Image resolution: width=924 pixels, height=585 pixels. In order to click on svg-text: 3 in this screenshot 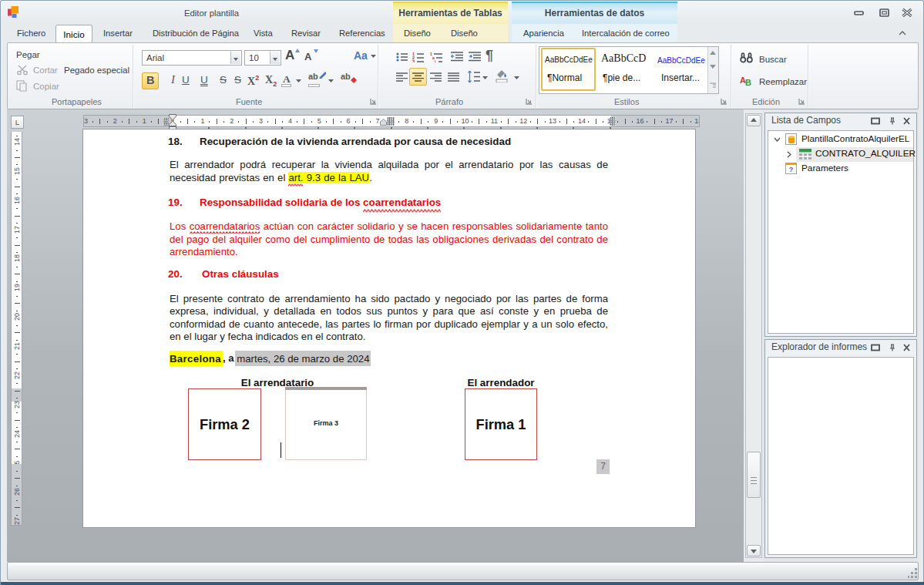, I will do `click(413, 62)`.